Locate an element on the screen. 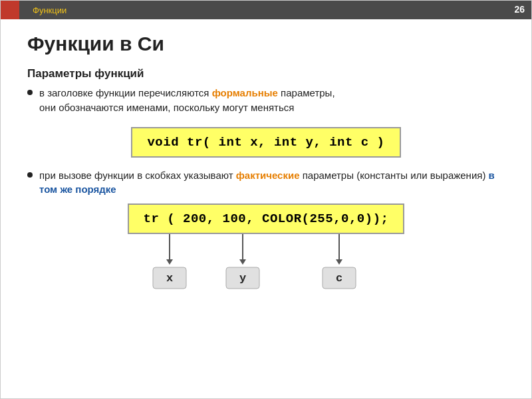  bullet1-text1: в заголовке функции перечисляются is located at coordinates (126, 93).